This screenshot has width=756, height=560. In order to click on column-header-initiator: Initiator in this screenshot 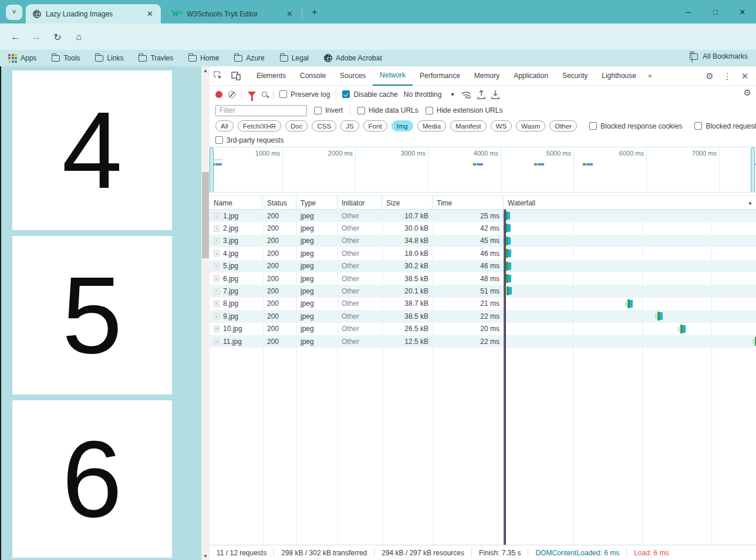, I will do `click(360, 203)`.